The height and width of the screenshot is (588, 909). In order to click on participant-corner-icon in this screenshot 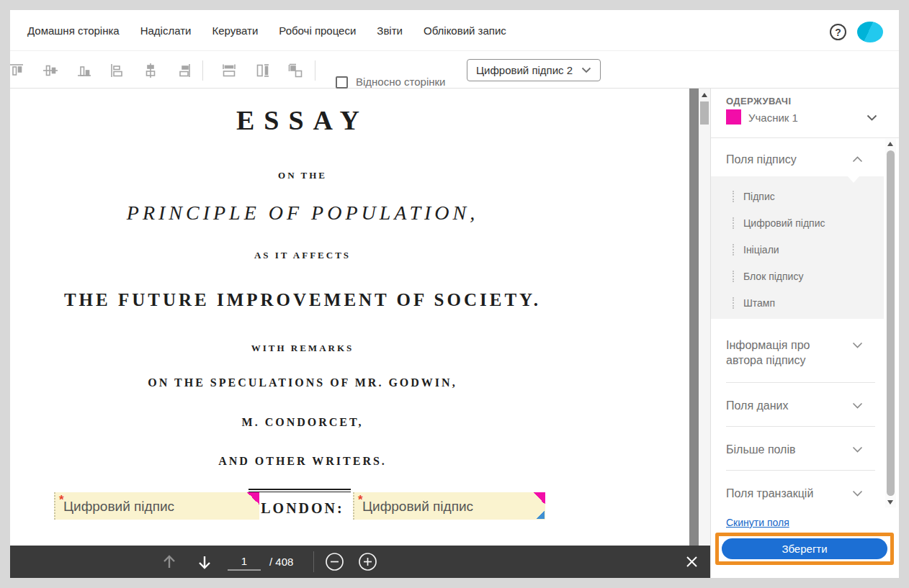, I will do `click(254, 498)`.